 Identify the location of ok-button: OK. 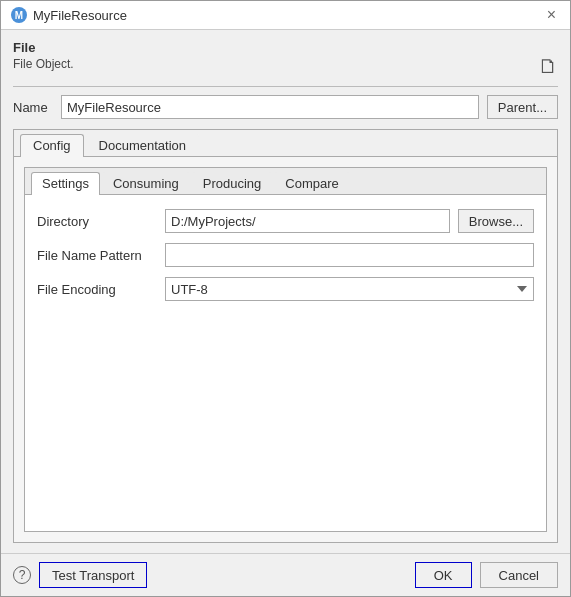
(444, 575).